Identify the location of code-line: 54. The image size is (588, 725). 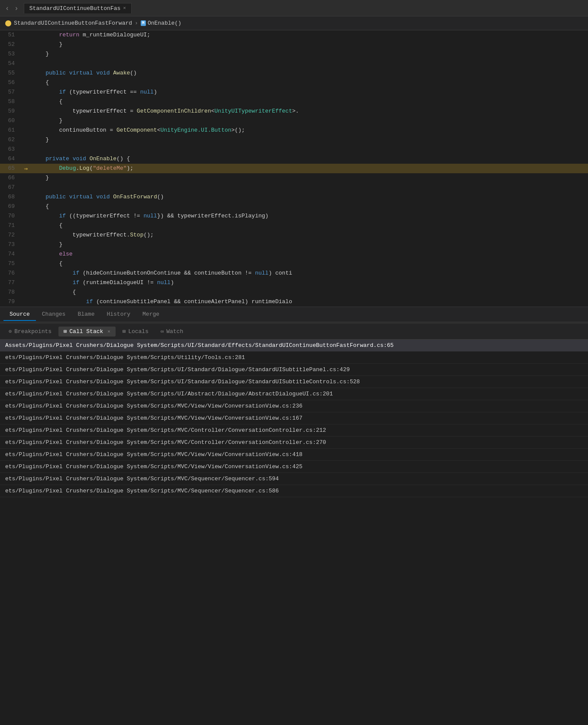
(294, 64).